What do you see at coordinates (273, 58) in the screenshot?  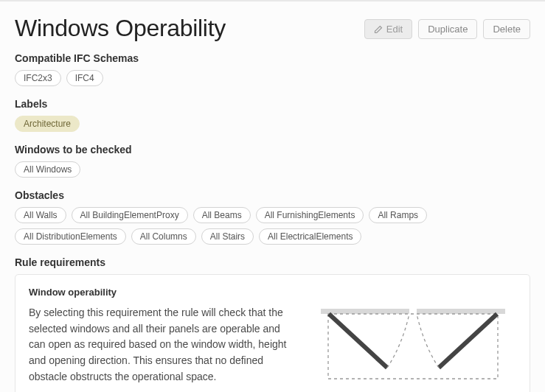 I see `schemas-title: Compatible IFC Schemas` at bounding box center [273, 58].